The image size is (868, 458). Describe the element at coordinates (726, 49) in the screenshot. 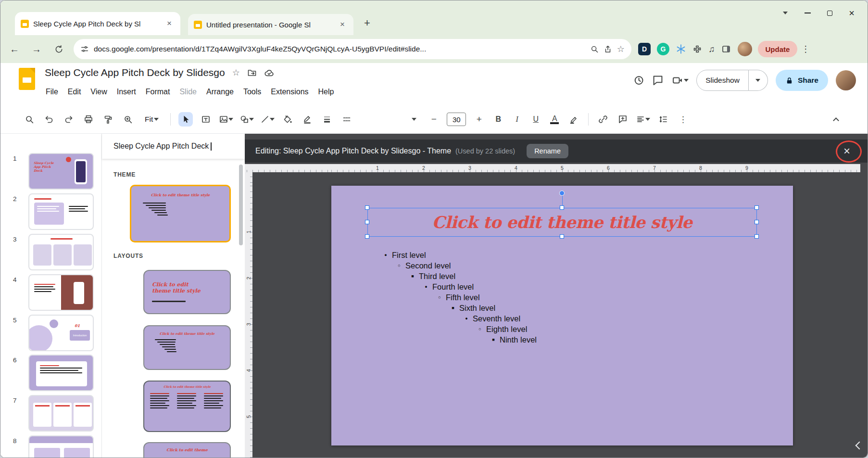

I see `side-panel-icon` at that location.